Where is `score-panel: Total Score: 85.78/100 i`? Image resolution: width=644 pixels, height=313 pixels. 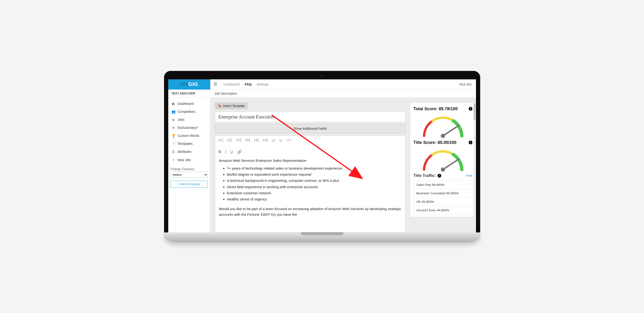
score-panel: Total Score: 85.78/100 i is located at coordinates (443, 160).